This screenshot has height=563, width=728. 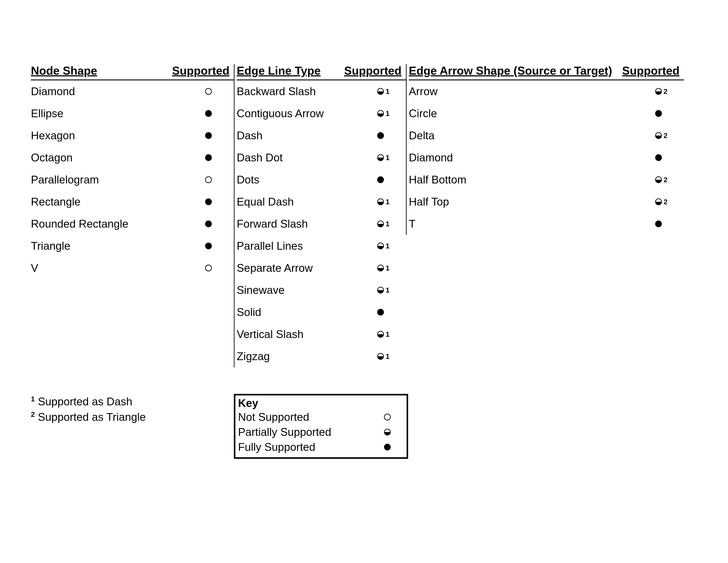 I want to click on row-name: Zigzag, so click(x=300, y=356).